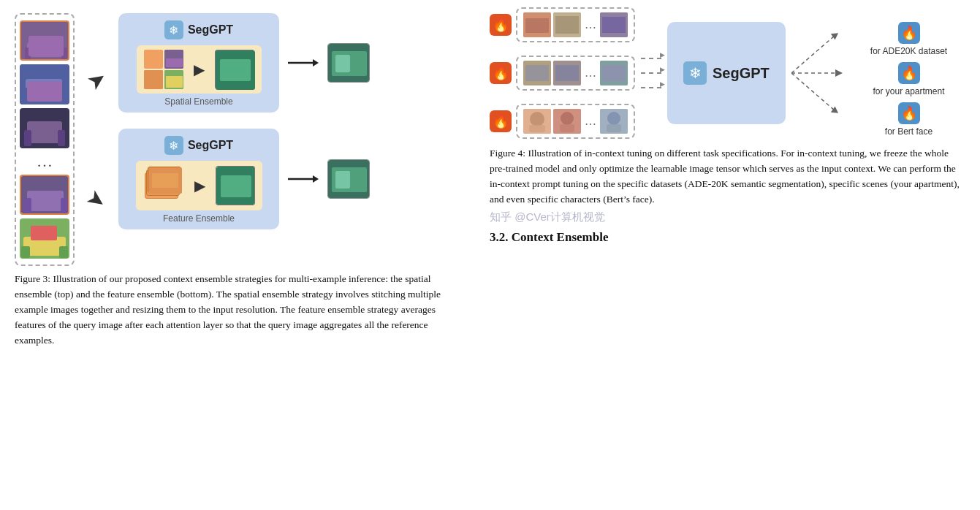  Describe the element at coordinates (199, 145) in the screenshot. I see `feature-title-row: ❄ SegGPT` at that location.